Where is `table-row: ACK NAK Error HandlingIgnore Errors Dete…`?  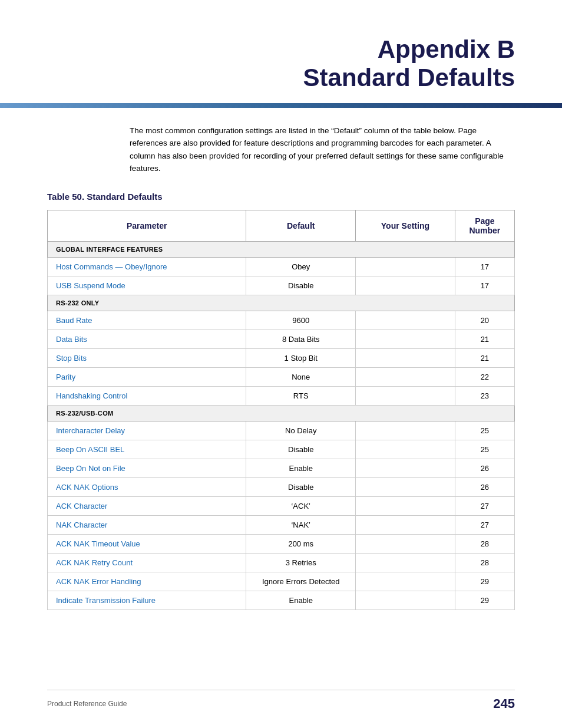 table-row: ACK NAK Error HandlingIgnore Errors Dete… is located at coordinates (282, 581).